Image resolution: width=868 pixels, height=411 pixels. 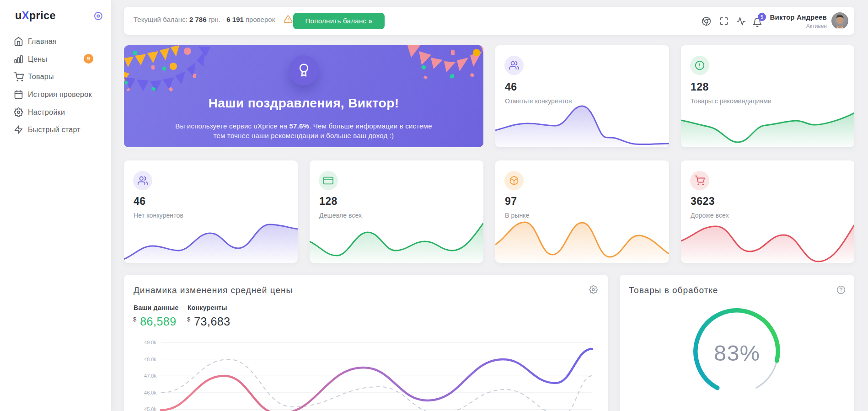 What do you see at coordinates (150, 359) in the screenshot?
I see `svg-text: 48.0k` at bounding box center [150, 359].